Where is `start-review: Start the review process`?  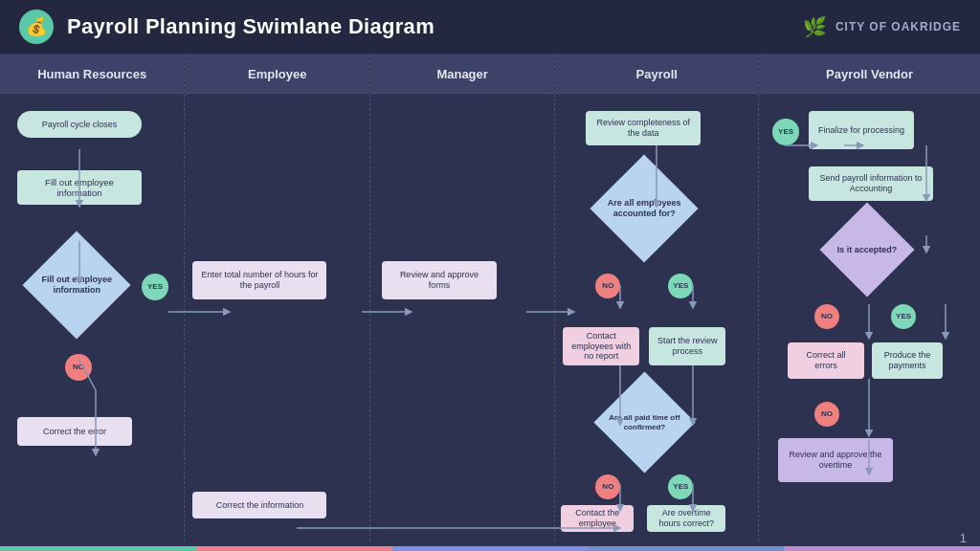 start-review: Start the review process is located at coordinates (687, 346).